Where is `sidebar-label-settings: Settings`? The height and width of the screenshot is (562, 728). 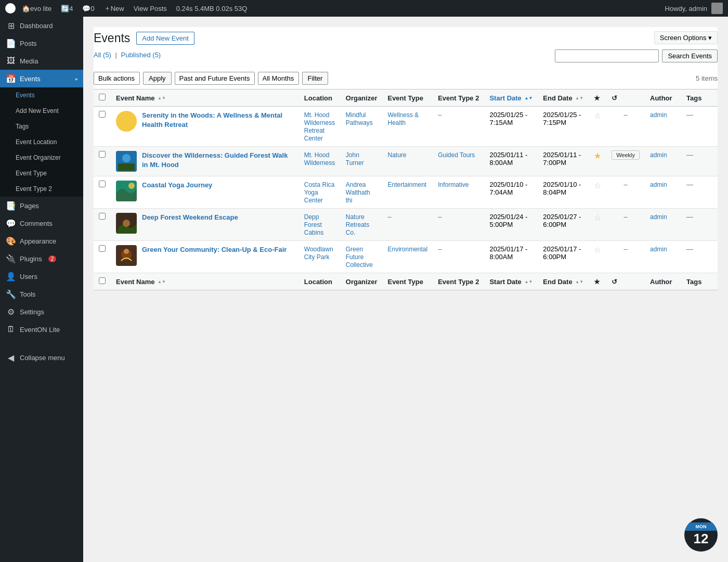 sidebar-label-settings: Settings is located at coordinates (32, 312).